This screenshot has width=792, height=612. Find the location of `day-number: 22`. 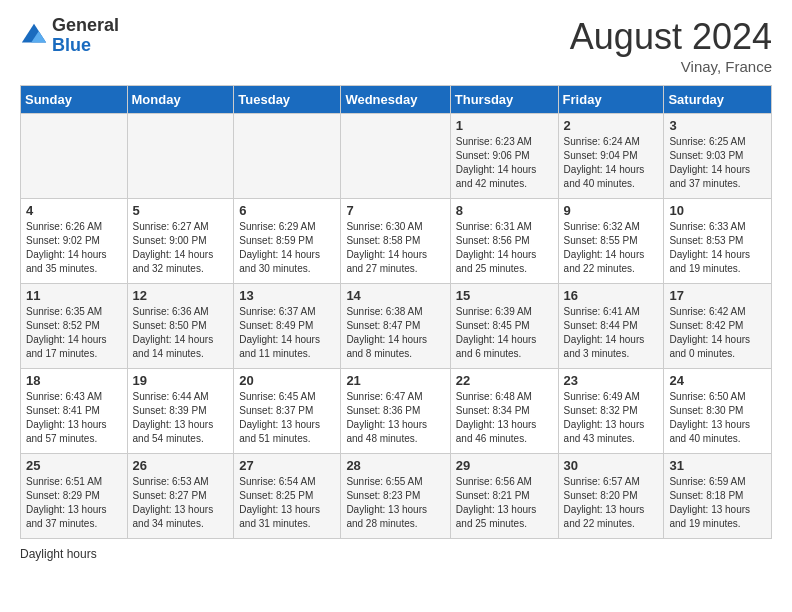

day-number: 22 is located at coordinates (504, 380).